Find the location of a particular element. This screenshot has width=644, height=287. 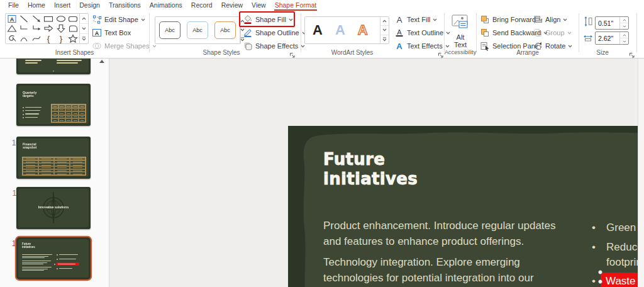

shape-width-field: 2.62" is located at coordinates (612, 38).